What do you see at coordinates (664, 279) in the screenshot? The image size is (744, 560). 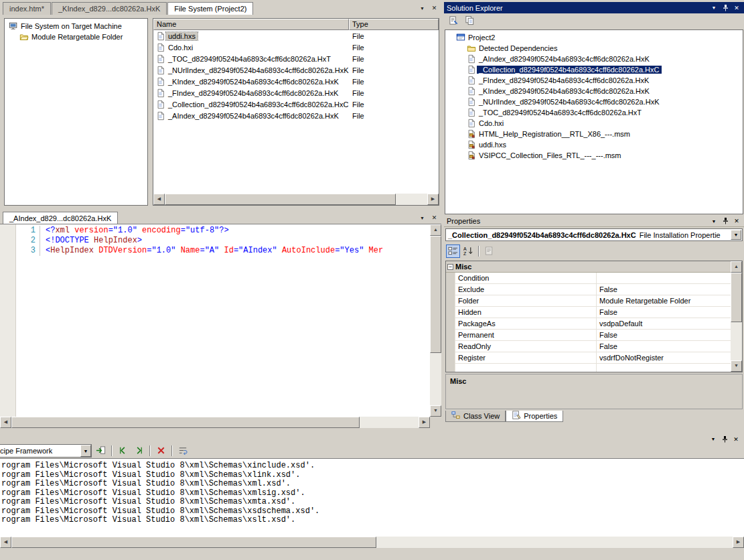 I see `property-value` at bounding box center [664, 279].